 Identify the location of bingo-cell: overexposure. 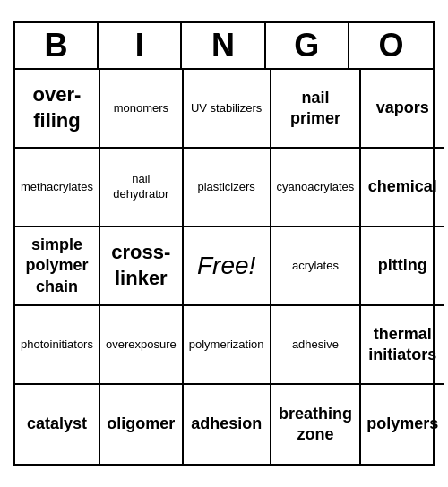
(142, 346).